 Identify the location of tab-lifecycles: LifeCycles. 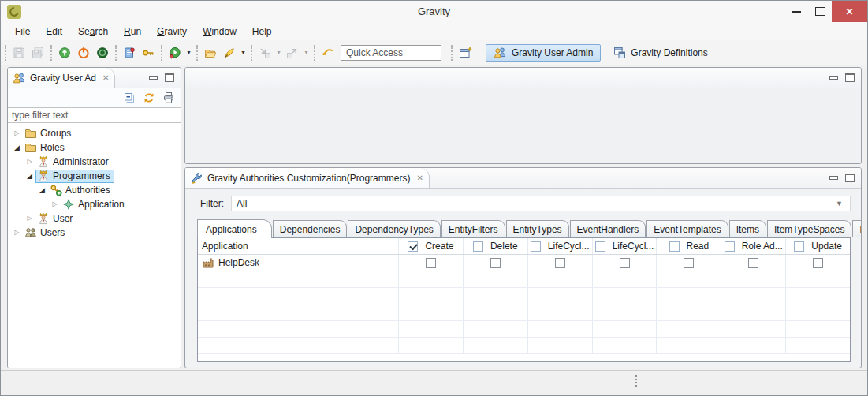
(857, 229).